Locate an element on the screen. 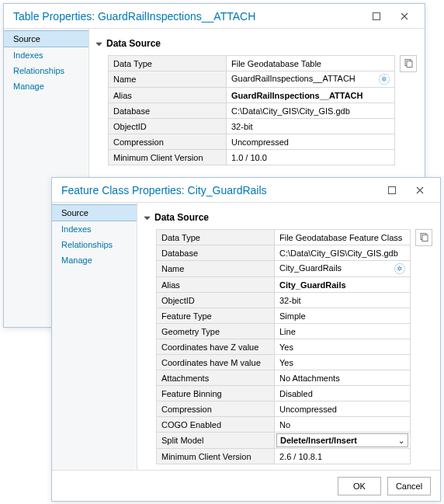  table-row: Feature TypeSimple is located at coordinates (284, 316).